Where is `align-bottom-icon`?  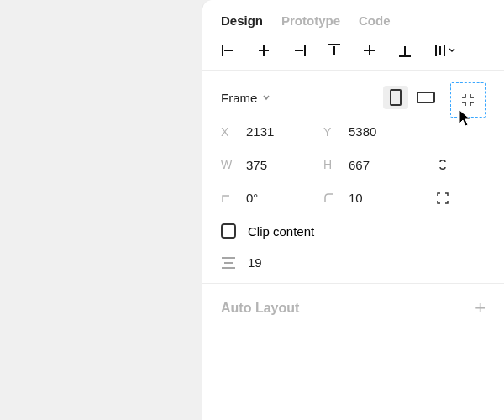
align-bottom-icon is located at coordinates (405, 50).